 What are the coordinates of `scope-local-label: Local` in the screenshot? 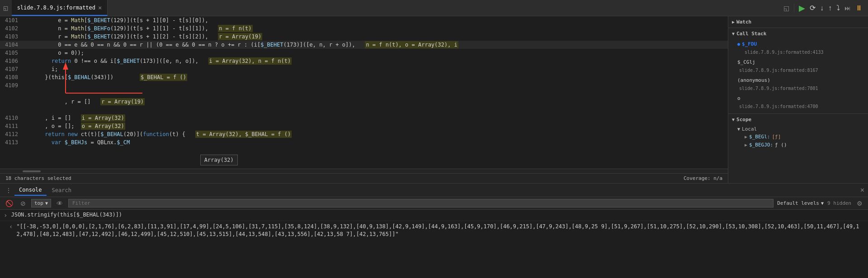 It's located at (750, 129).